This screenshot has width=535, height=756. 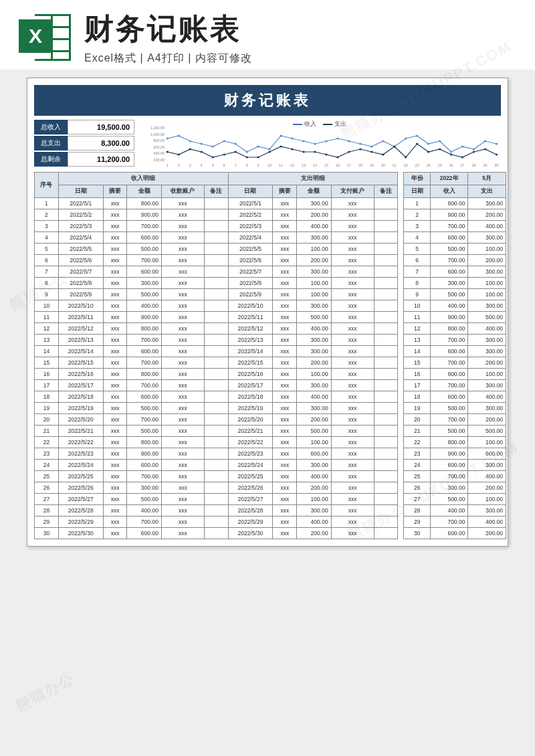 What do you see at coordinates (455, 375) in the screenshot?
I see `table-row: 16800.00100.00` at bounding box center [455, 375].